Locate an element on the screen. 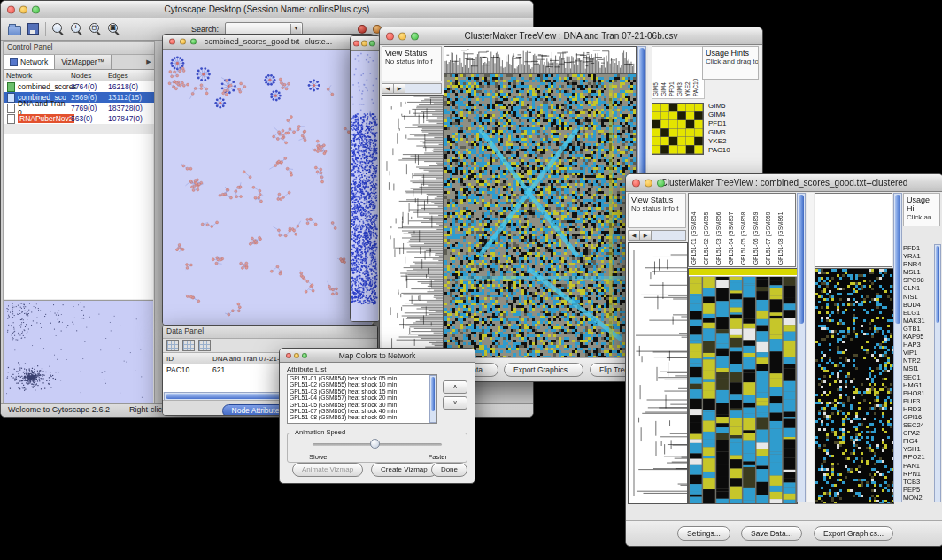  gene-label: MSI1 is located at coordinates (918, 368).